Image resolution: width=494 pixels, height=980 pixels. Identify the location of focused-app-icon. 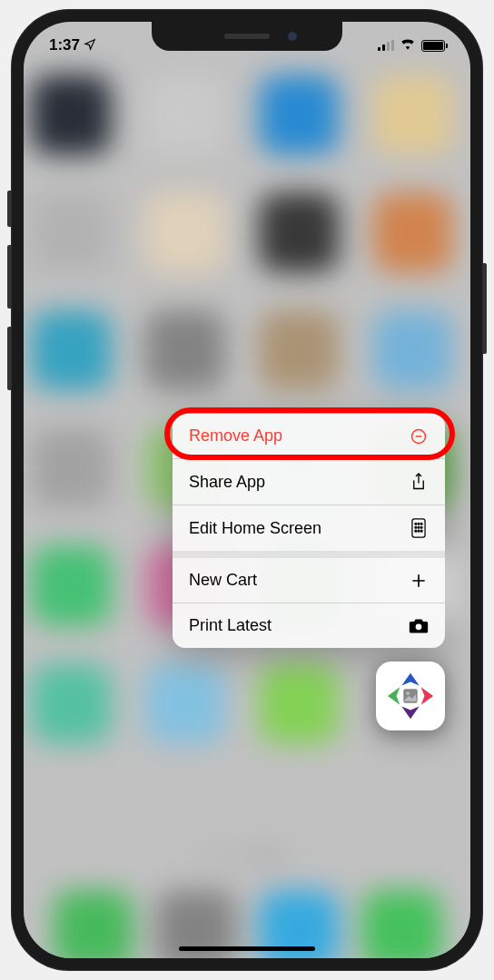
(410, 696).